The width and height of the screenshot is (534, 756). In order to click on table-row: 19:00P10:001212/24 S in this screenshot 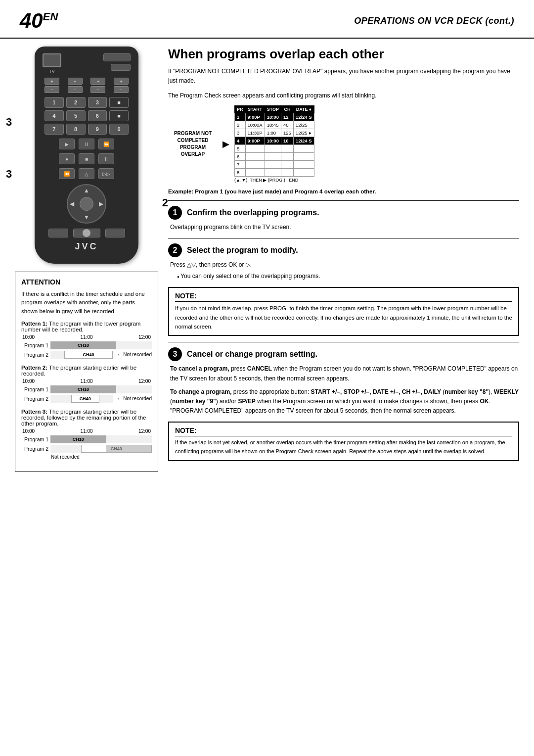, I will do `click(275, 117)`.